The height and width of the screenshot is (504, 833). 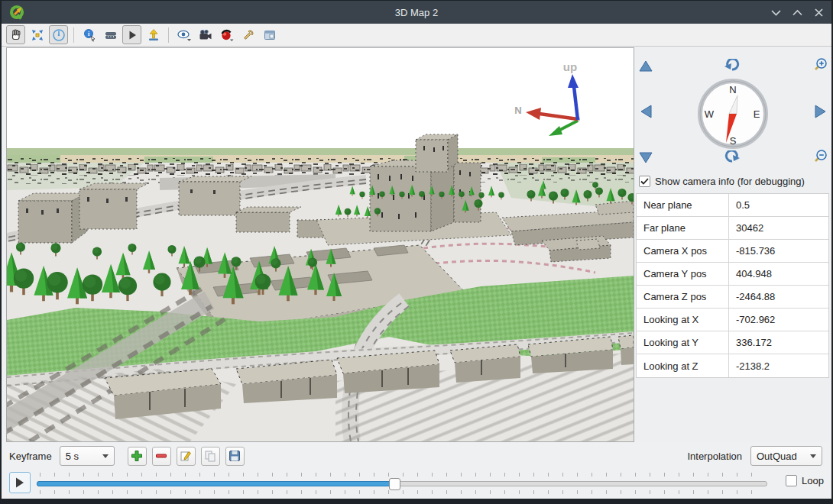 What do you see at coordinates (394, 484) in the screenshot?
I see `timeline-slider-handle` at bounding box center [394, 484].